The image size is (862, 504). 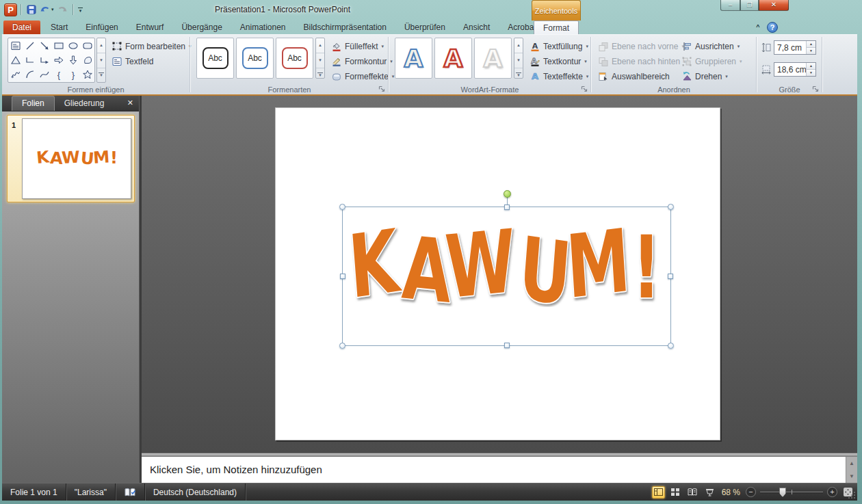 I want to click on resize-grip, so click(x=852, y=495).